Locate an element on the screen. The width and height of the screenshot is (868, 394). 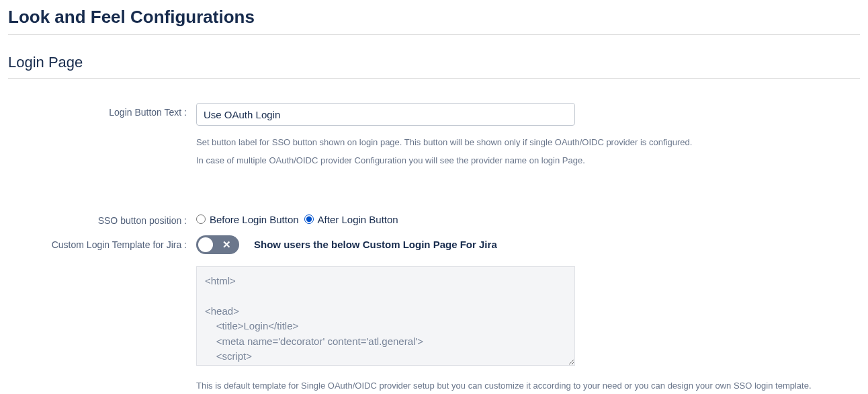
login-button-text-help2: In case of multiple OAuth/OIDC provider … is located at coordinates (498, 160).